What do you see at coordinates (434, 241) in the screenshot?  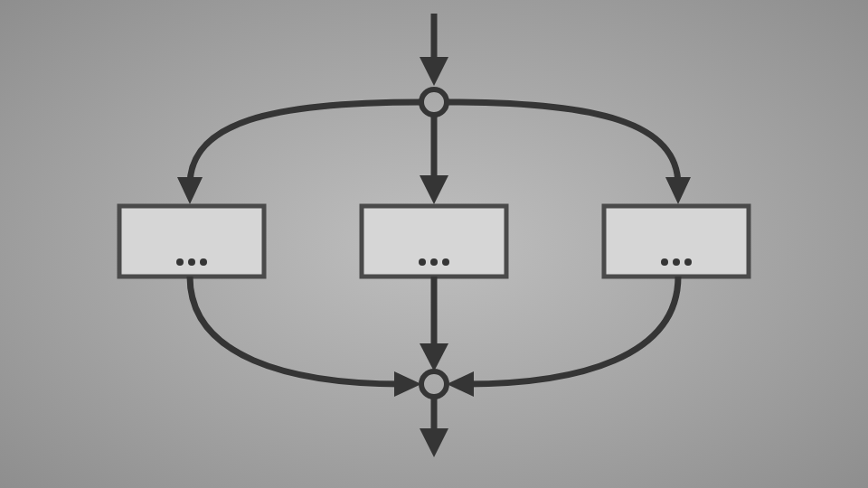 I see `process-box-center` at bounding box center [434, 241].